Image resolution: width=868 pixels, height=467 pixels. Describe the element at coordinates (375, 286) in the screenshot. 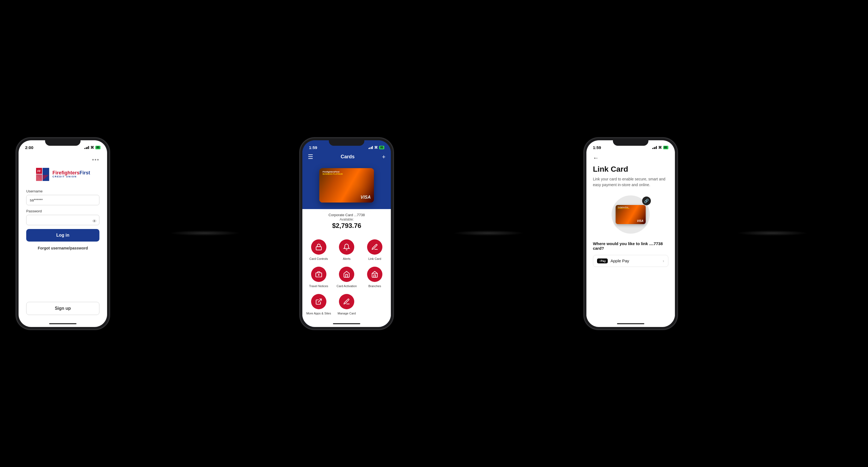

I see `branches-label: Branches` at that location.